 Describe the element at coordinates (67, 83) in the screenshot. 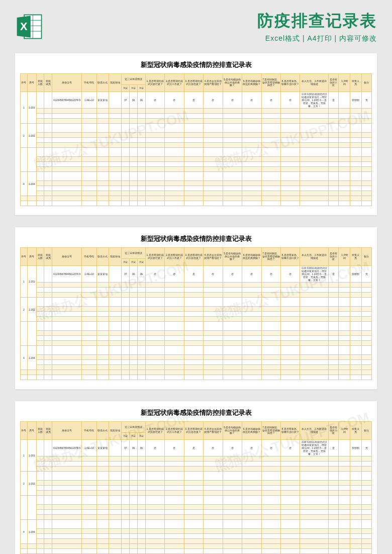

I see `col-header: 身份证号` at that location.